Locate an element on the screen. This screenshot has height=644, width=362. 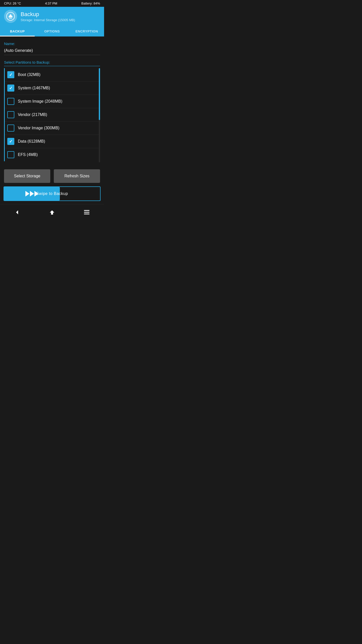
scroll-indicator is located at coordinates (100, 115).